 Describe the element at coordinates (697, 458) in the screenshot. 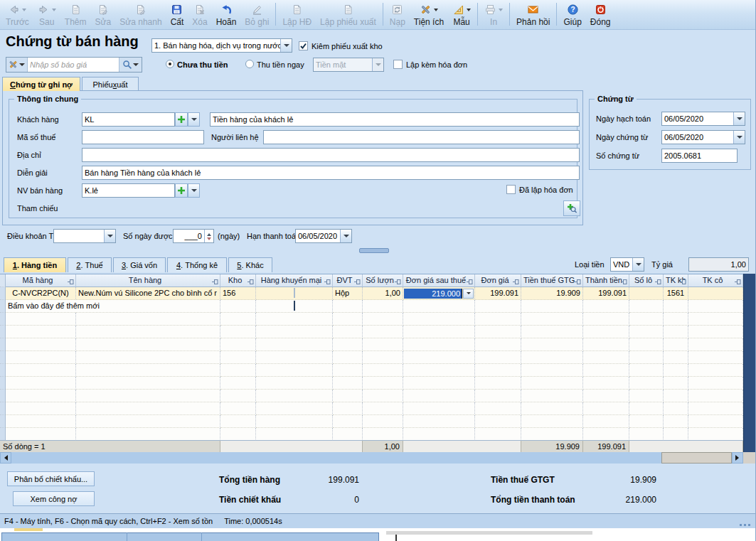

I see `scrollbar-thumb` at that location.